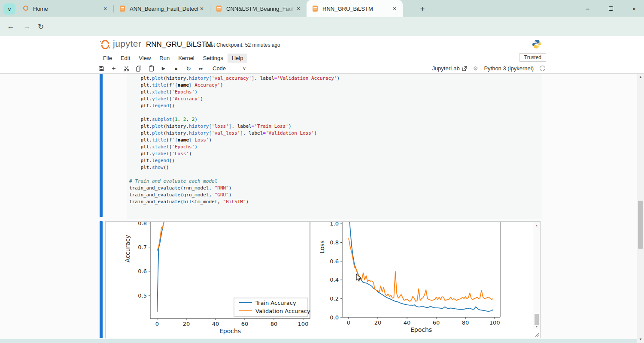 This screenshot has width=644, height=343. Describe the element at coordinates (114, 69) in the screenshot. I see `add-cell-button: +` at that location.